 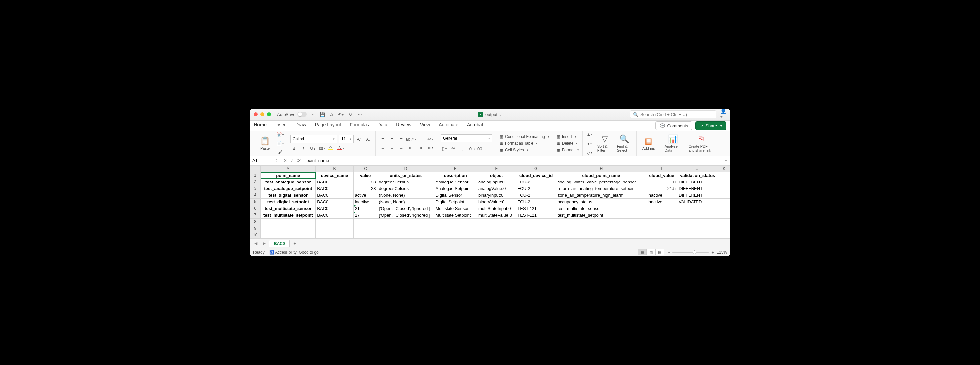 I want to click on column-header: F, so click(x=496, y=169).